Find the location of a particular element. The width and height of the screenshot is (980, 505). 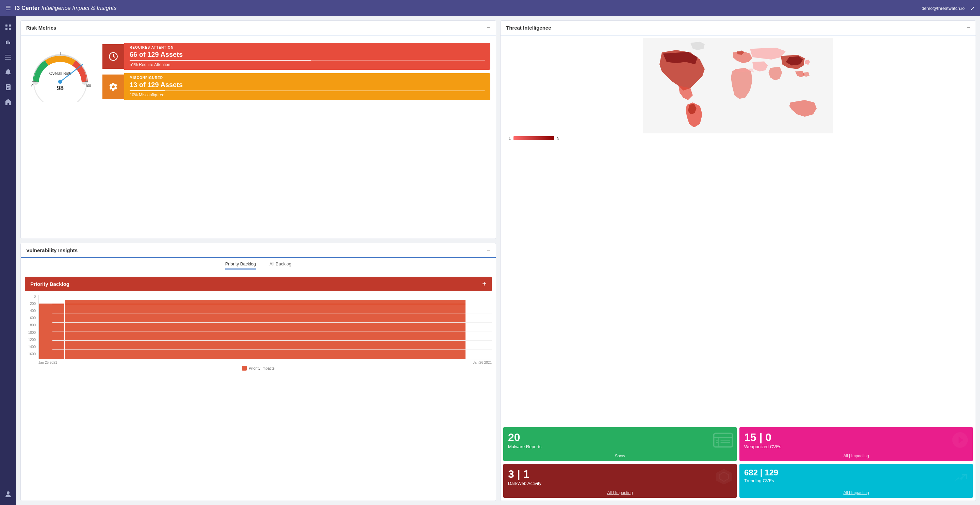

map-legend-bar is located at coordinates (534, 138).